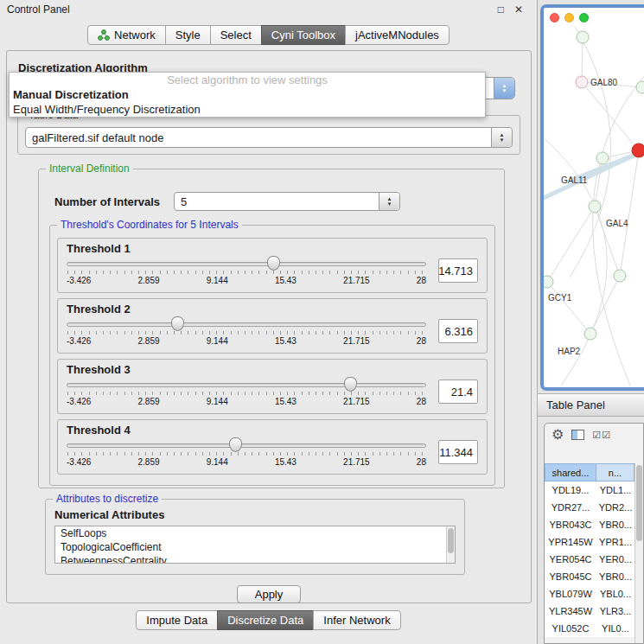 This screenshot has height=644, width=644. Describe the element at coordinates (272, 326) in the screenshot. I see `threshold-2-panel: Threshold 2 -3.4262.8599.14415.4321.7152…` at that location.